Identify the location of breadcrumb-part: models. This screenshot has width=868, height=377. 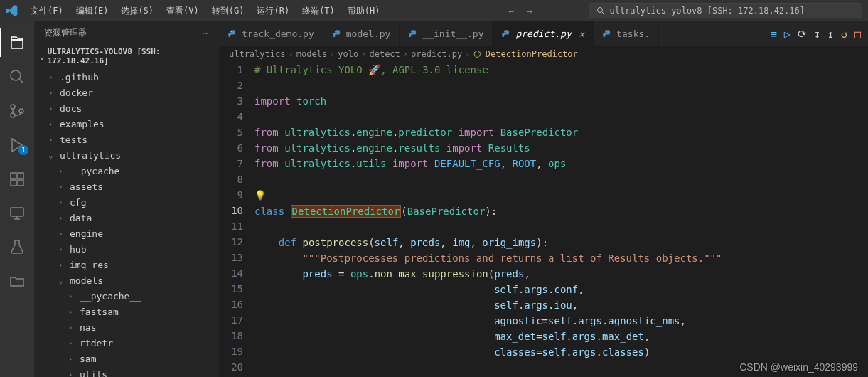
(311, 54).